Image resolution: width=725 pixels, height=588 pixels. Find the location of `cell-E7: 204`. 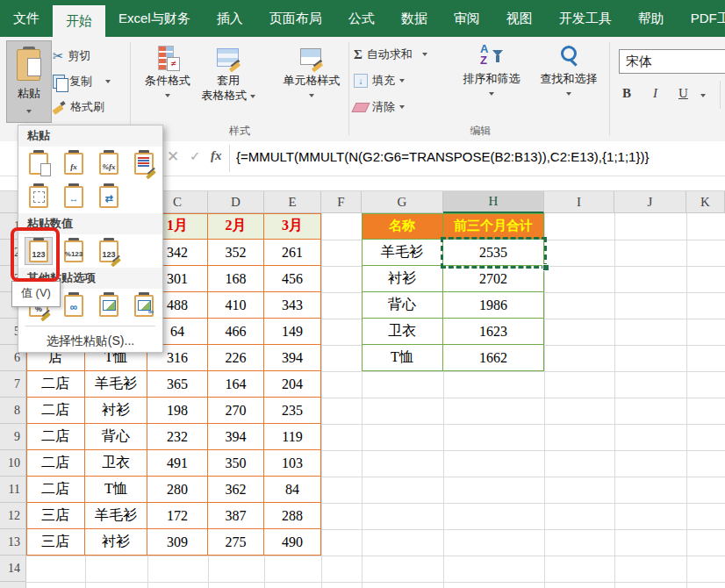

cell-E7: 204 is located at coordinates (293, 384).